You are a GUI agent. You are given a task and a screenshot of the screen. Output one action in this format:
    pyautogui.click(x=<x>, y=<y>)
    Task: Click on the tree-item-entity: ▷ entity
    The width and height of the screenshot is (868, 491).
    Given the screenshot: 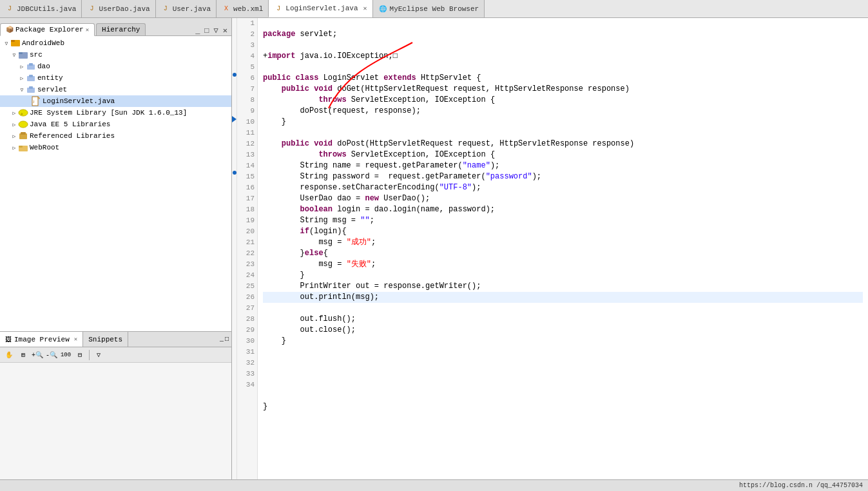 What is the action you would take?
    pyautogui.click(x=116, y=78)
    